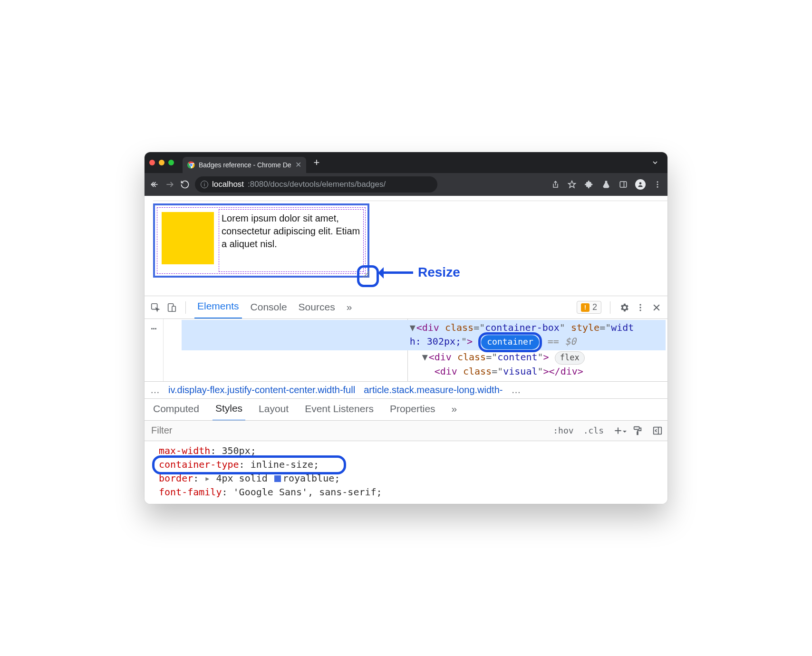  I want to click on yellow-square, so click(188, 238).